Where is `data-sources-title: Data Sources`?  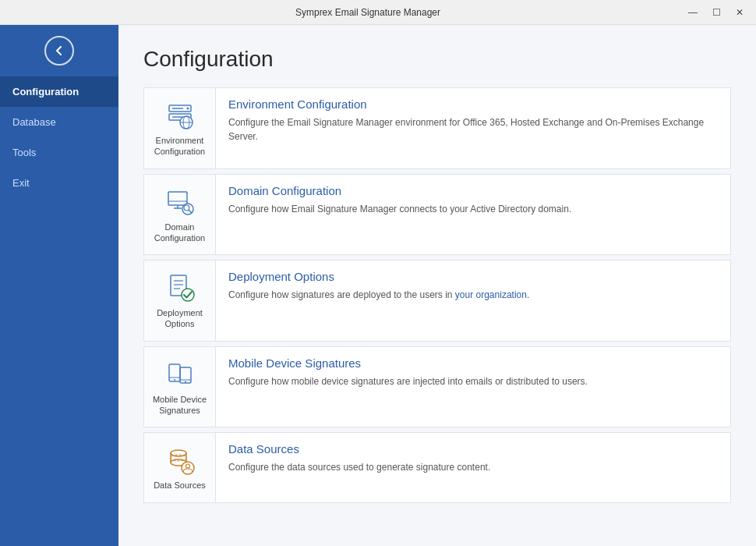 data-sources-title: Data Sources is located at coordinates (473, 449).